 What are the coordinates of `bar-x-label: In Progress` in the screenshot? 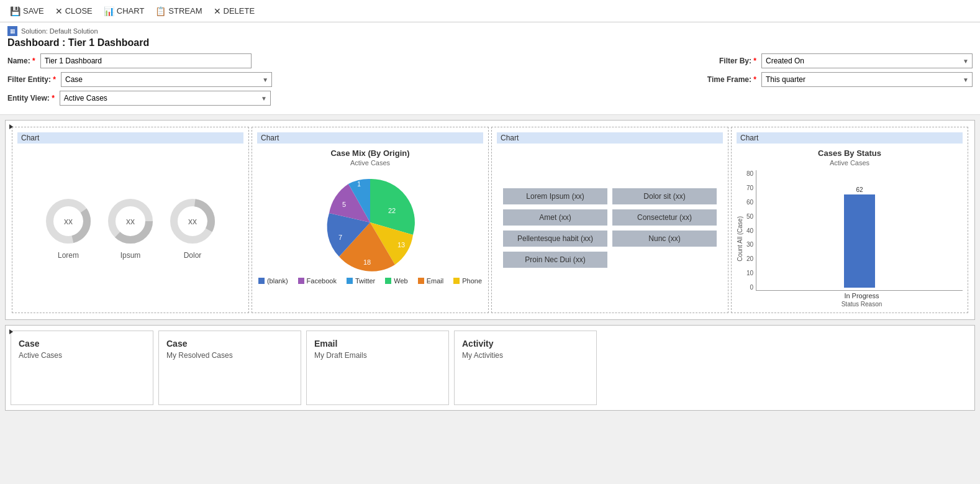 It's located at (862, 296).